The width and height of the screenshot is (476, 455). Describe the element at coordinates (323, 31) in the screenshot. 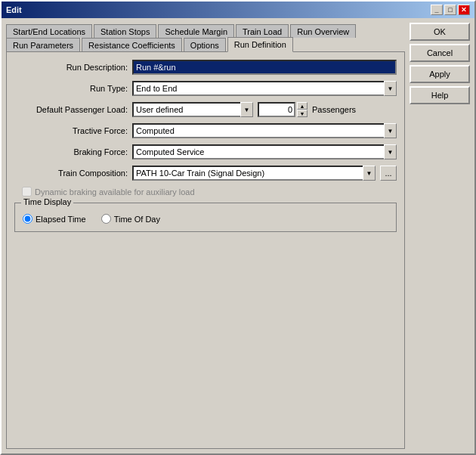

I see `tab-run-overview: Run Overview` at that location.